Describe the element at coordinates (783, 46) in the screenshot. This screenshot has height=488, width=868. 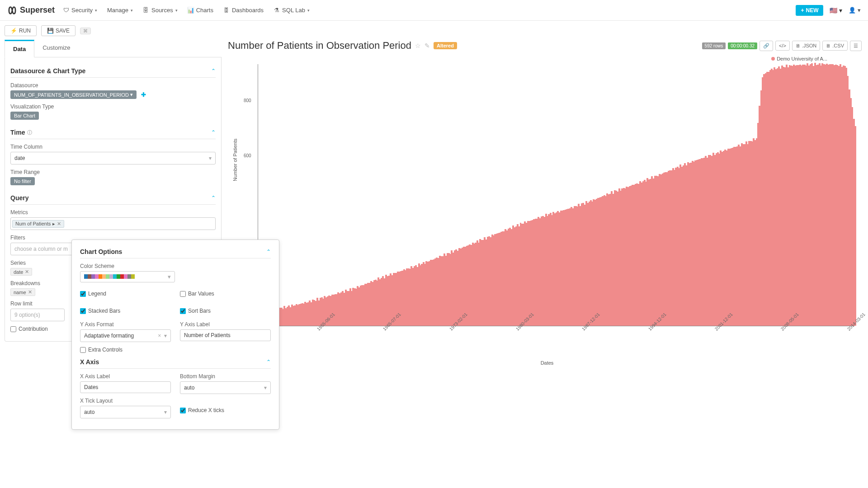
I see `embed-button: </>` at that location.